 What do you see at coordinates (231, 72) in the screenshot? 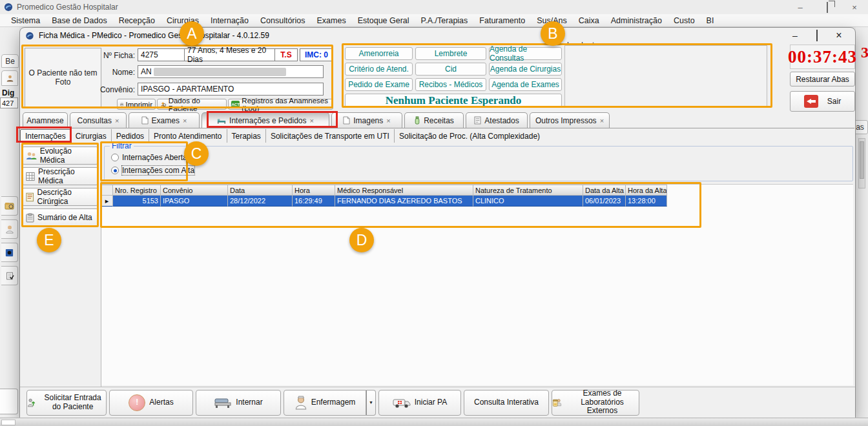
I see `name-input: AN` at bounding box center [231, 72].